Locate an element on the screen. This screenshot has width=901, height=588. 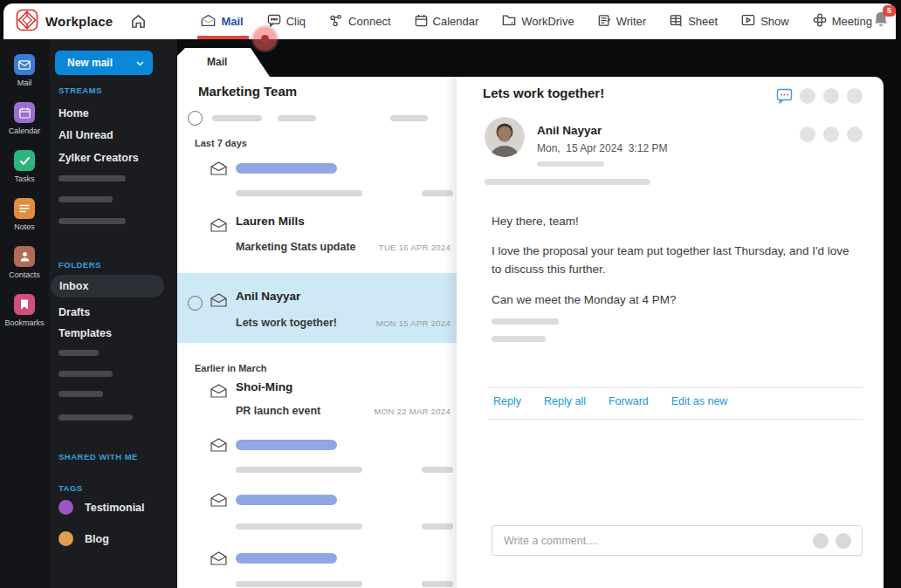
contacts-app-icon is located at coordinates (24, 256).